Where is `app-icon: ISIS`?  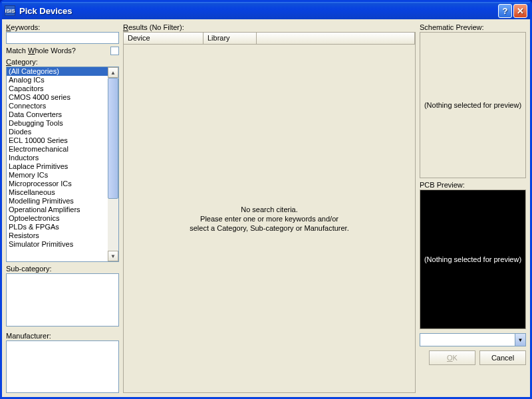
app-icon: ISIS is located at coordinates (10, 11).